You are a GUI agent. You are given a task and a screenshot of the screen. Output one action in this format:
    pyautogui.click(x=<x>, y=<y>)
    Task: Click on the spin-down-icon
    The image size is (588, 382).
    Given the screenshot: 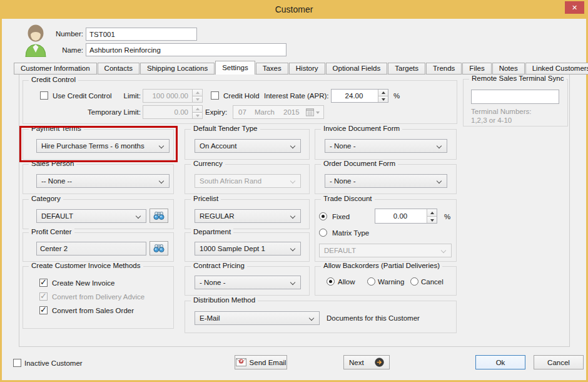 What is the action you would take?
    pyautogui.click(x=383, y=100)
    